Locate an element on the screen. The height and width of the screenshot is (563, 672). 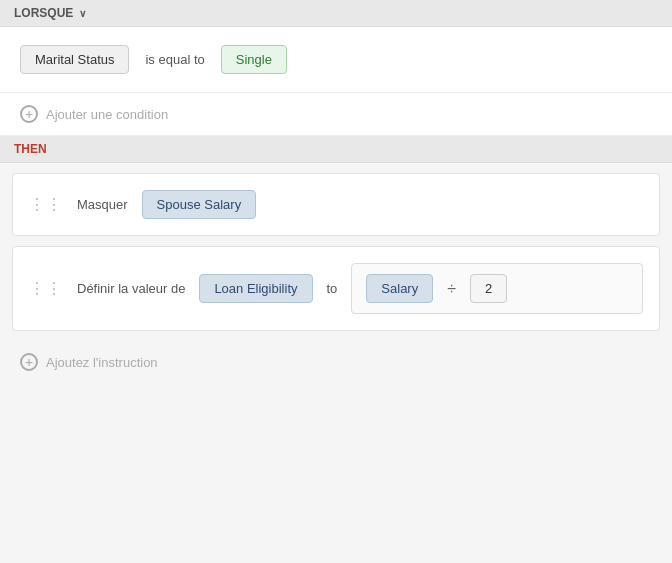
lorsque-label: LORSQUE is located at coordinates (44, 13).